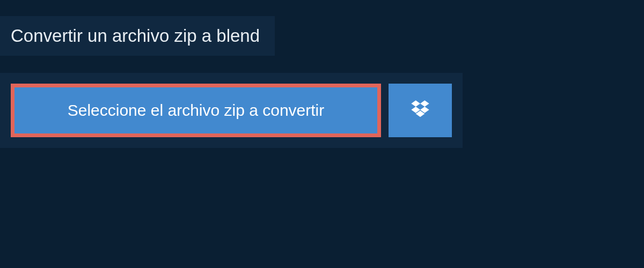 The height and width of the screenshot is (268, 644). What do you see at coordinates (196, 110) in the screenshot?
I see `select-file-label: Seleccione el archivo zip a convertir` at bounding box center [196, 110].